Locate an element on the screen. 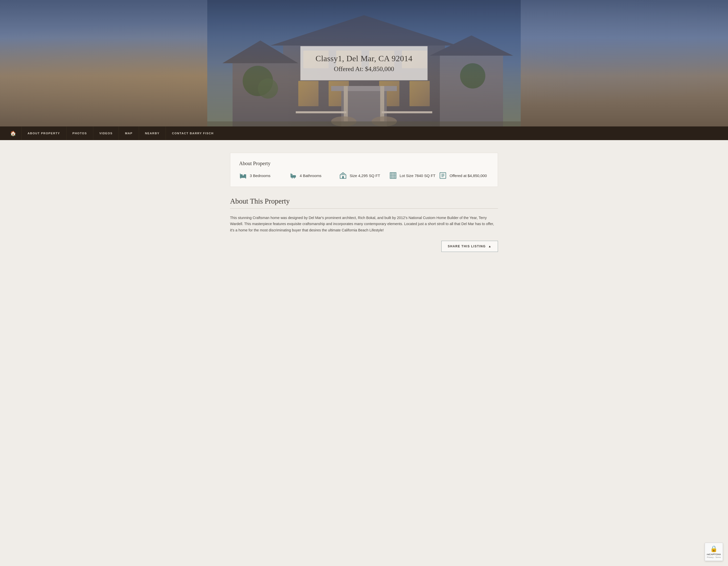  bathrooms-text: 4 Bathrooms is located at coordinates (311, 175).